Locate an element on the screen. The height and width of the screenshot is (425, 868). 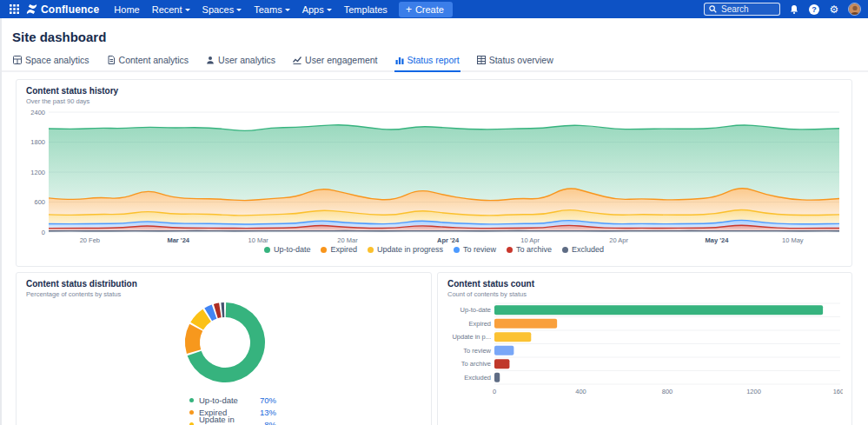
bar-to-review is located at coordinates (504, 351).